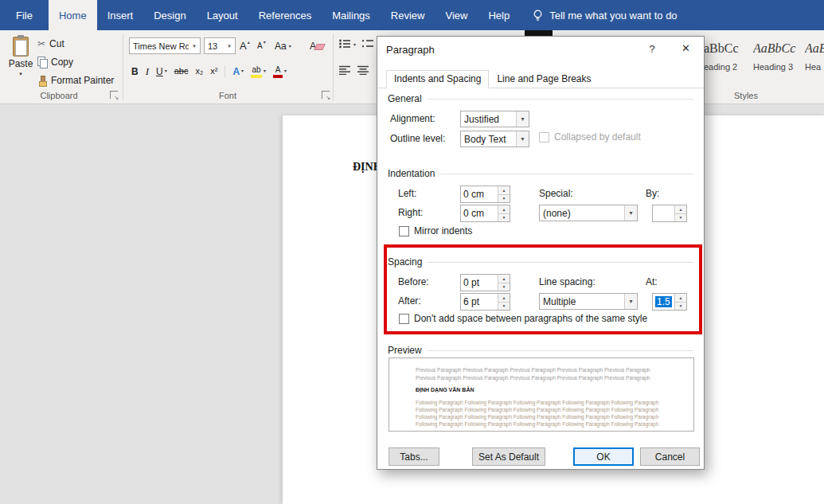 This screenshot has height=504, width=824. Describe the element at coordinates (83, 80) in the screenshot. I see `format-painter-label: Format Painter` at that location.